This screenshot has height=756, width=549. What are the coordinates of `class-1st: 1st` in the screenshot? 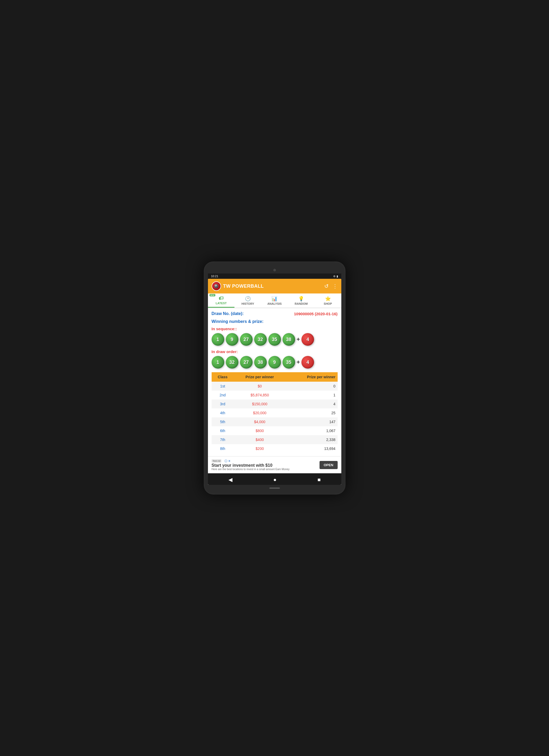 It's located at (223, 386).